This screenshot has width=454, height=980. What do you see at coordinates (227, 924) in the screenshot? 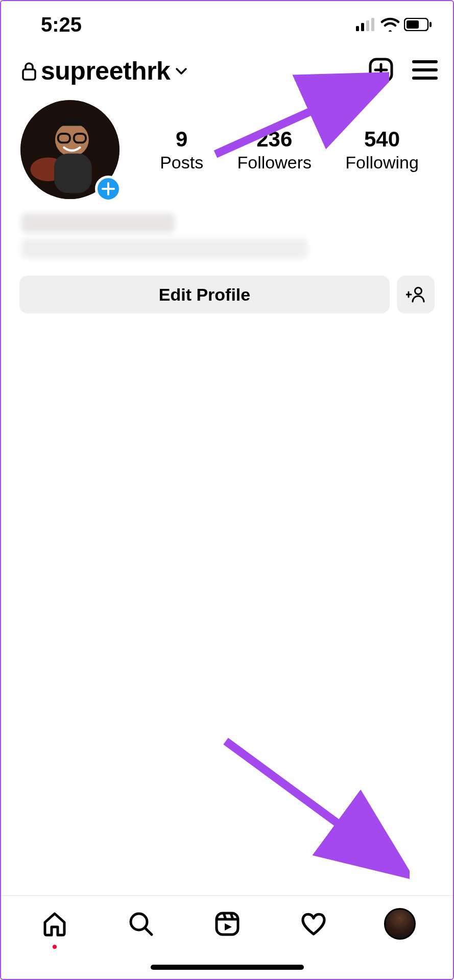
I see `nav-reels` at bounding box center [227, 924].